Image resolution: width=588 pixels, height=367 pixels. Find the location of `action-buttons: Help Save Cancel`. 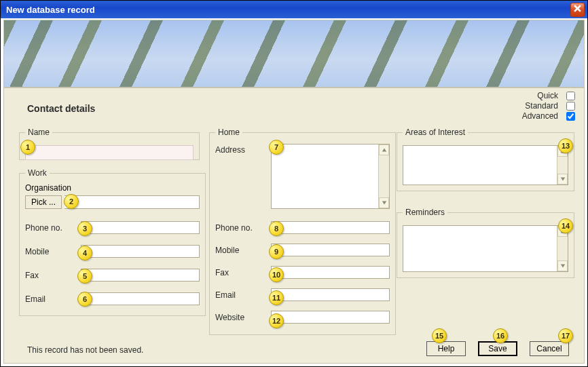

action-buttons: Help Save Cancel is located at coordinates (498, 349).